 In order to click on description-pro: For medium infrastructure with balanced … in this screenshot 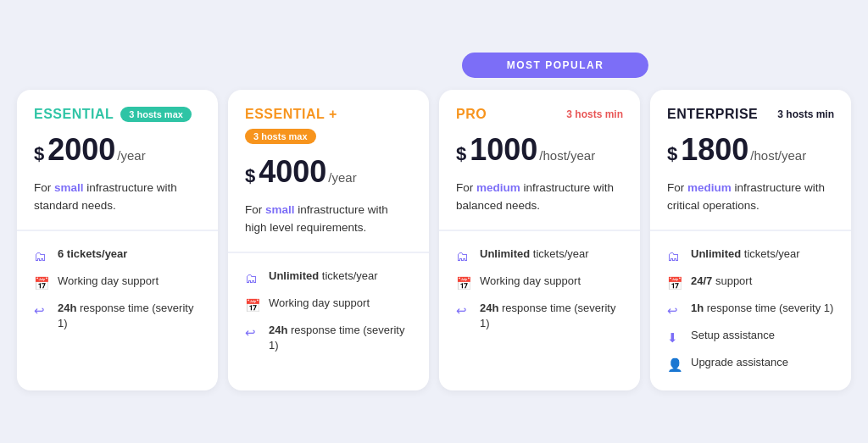, I will do `click(539, 197)`.